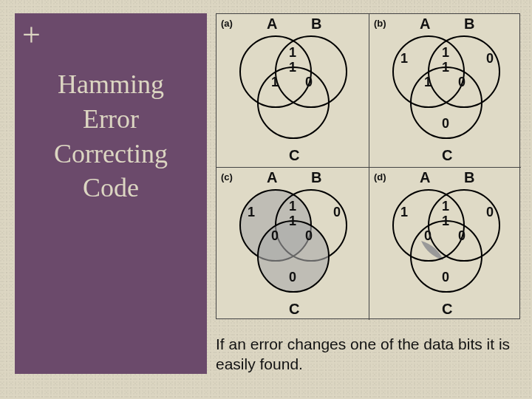  I want to click on title-line-2: Error, so click(111, 119).